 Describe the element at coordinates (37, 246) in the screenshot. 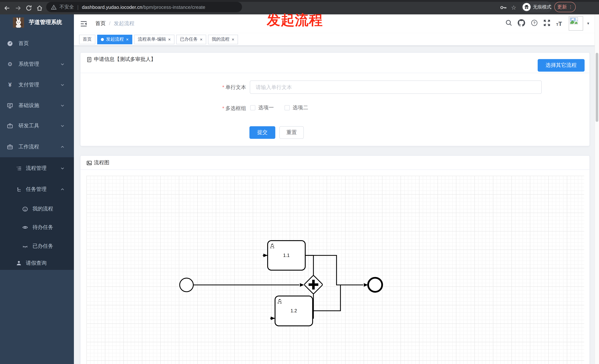

I see `sidebar-item-done-tasks: 已办任务` at that location.